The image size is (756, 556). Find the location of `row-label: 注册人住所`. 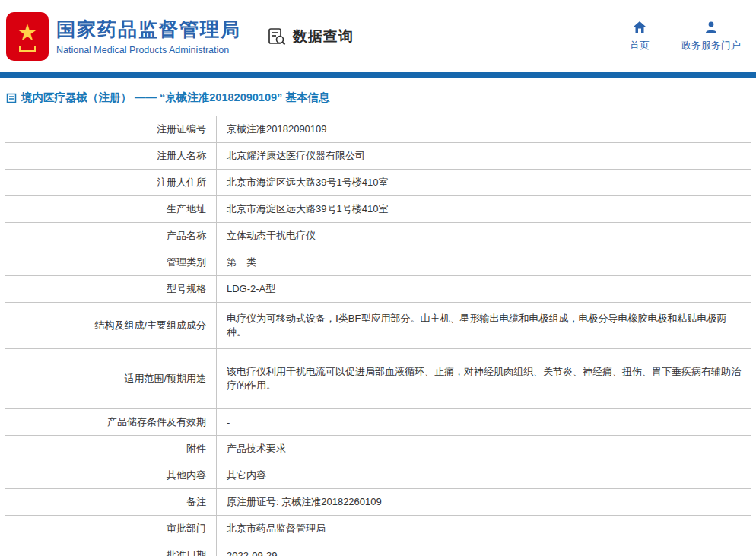

row-label: 注册人住所 is located at coordinates (111, 183).